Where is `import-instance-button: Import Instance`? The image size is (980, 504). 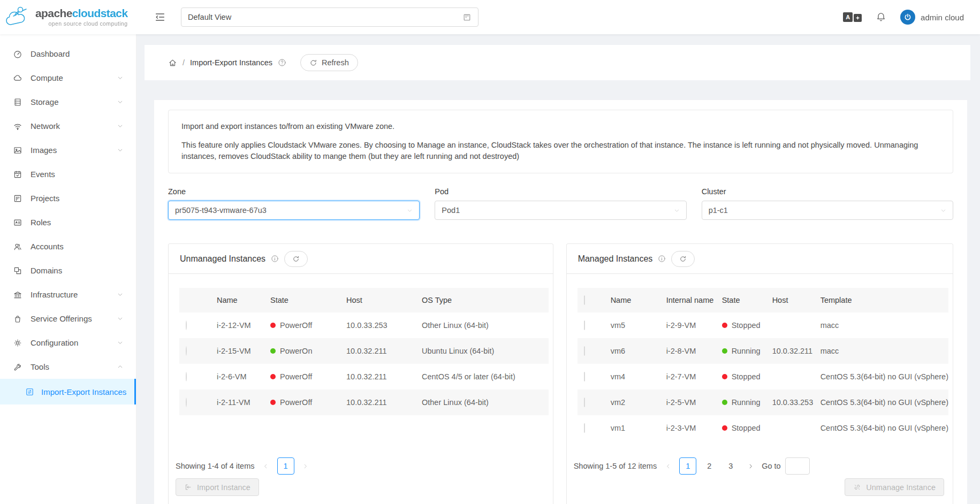
import-instance-button: Import Instance is located at coordinates (217, 487).